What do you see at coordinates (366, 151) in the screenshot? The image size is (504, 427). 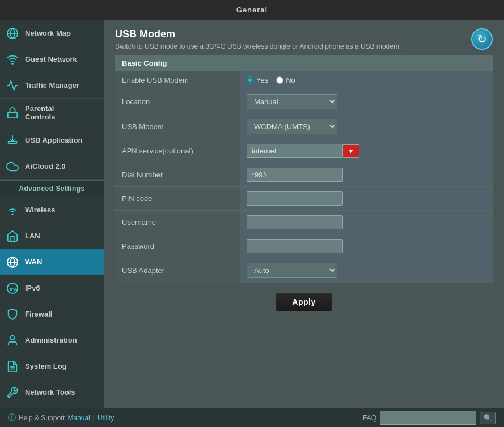 I see `apn-value-cell: ▼` at bounding box center [366, 151].